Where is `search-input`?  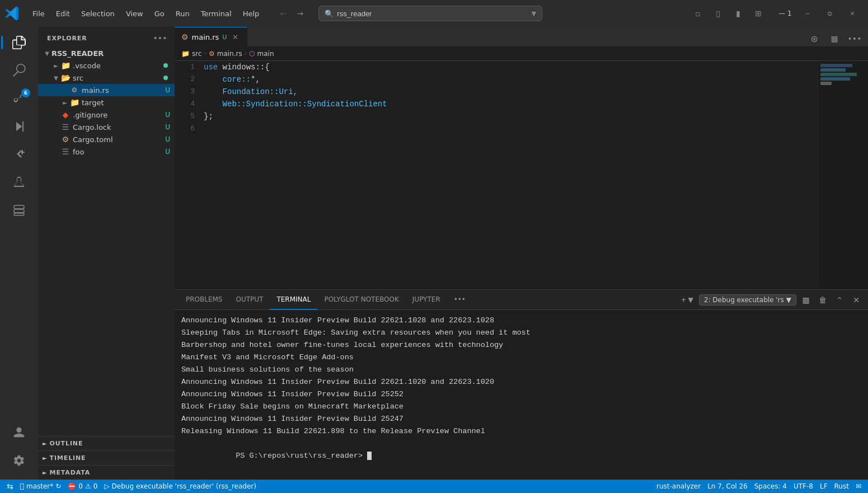 search-input is located at coordinates (433, 13).